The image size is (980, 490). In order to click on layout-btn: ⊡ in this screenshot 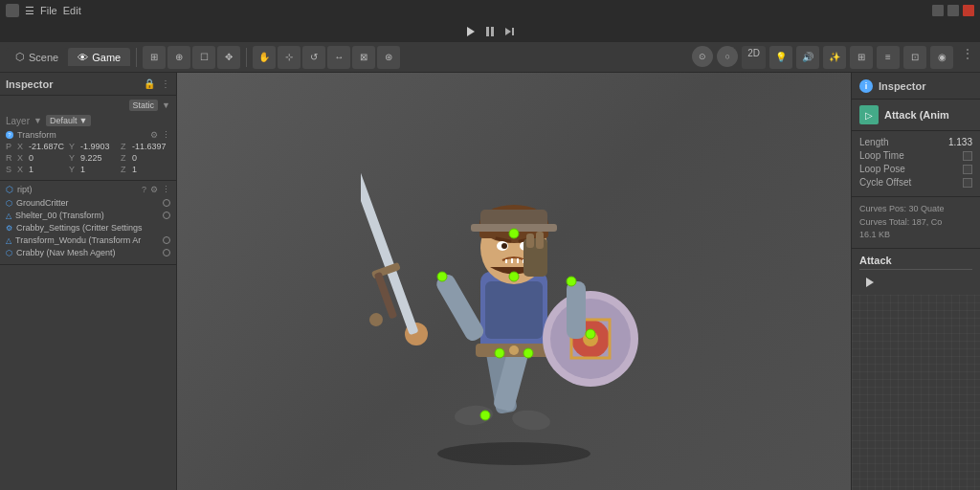, I will do `click(915, 57)`.